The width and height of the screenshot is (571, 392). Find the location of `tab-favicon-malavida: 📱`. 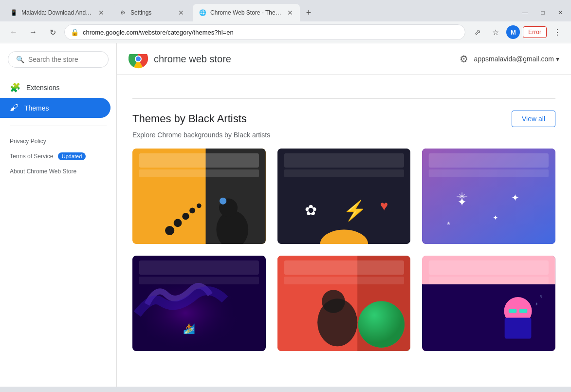

tab-favicon-malavida: 📱 is located at coordinates (14, 13).